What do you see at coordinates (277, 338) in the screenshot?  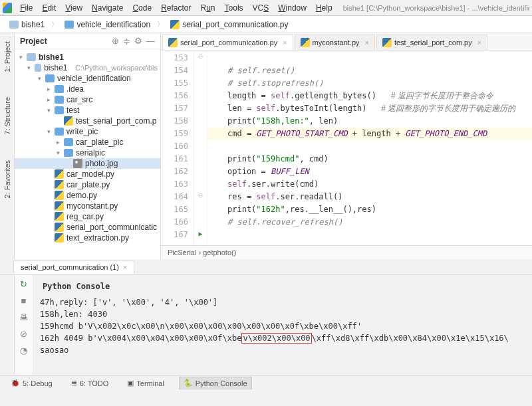 I see `highlighted-bytes: v\x002\x00\x00` at bounding box center [277, 338].